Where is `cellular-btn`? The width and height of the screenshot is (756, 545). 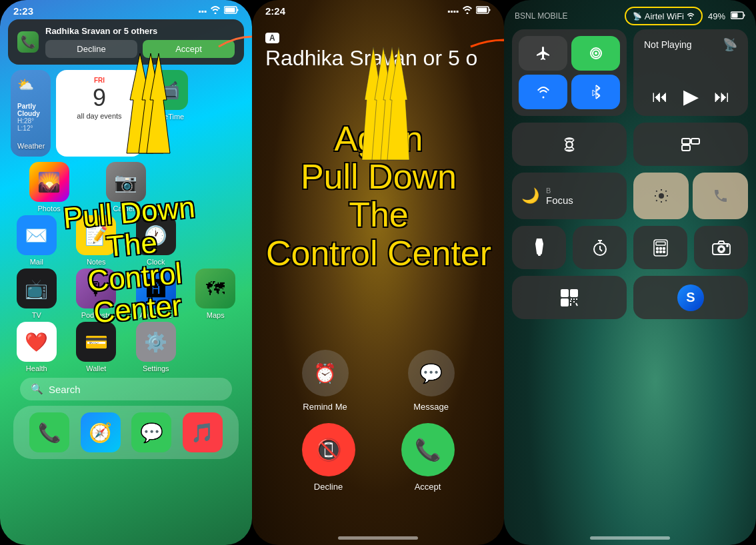
cellular-btn is located at coordinates (596, 53).